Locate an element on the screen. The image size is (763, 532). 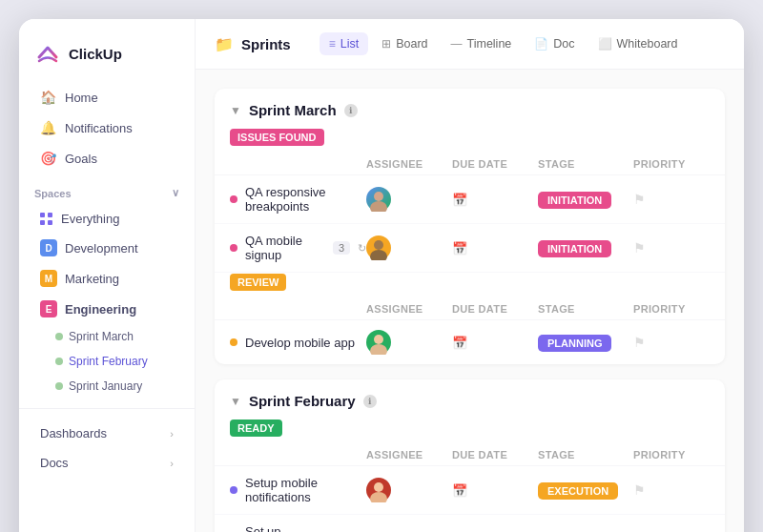
tab-board-label: Board is located at coordinates (412, 44).